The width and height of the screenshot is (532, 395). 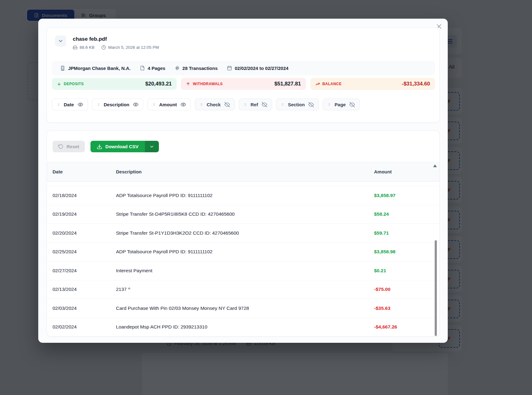 What do you see at coordinates (243, 233) in the screenshot?
I see `table-row: 02/20/2024Stripe Transfer St-P1Y1D3H3K2O…` at bounding box center [243, 233].